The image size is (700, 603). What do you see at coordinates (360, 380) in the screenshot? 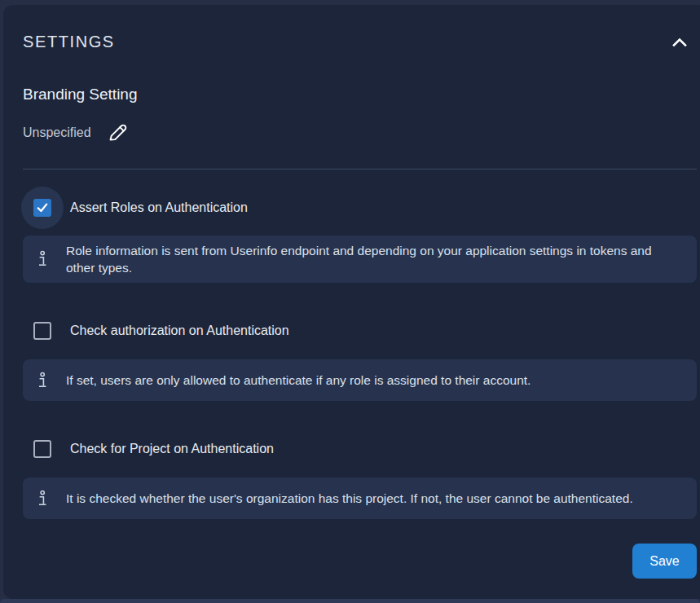
I see `info-box: If set, users are only allowed to authen…` at bounding box center [360, 380].